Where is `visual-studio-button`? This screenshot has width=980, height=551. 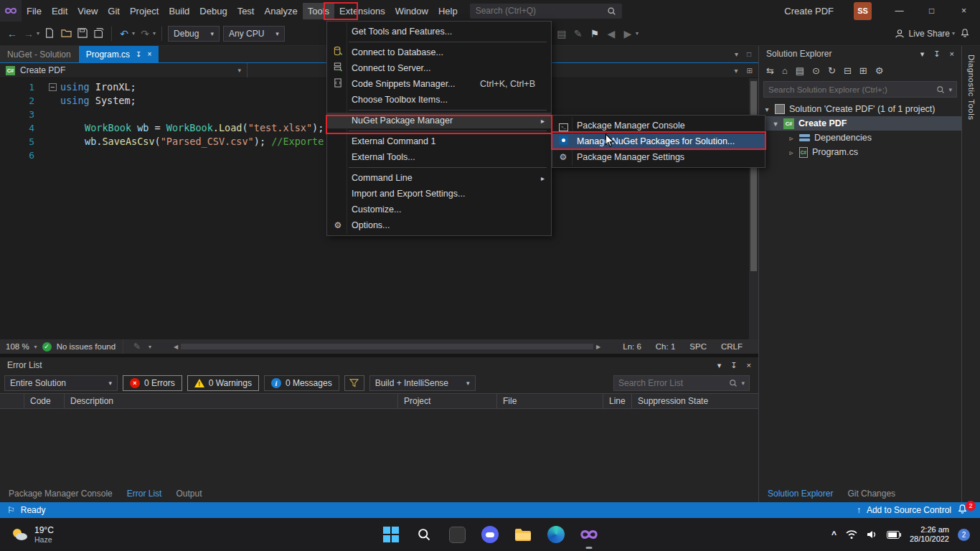 visual-studio-button is located at coordinates (589, 534).